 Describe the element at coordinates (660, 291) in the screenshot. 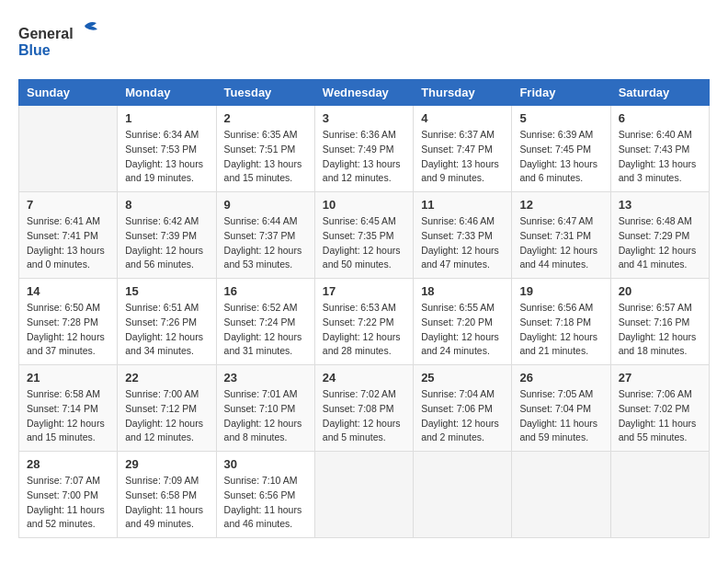

I see `day-number: 20` at that location.